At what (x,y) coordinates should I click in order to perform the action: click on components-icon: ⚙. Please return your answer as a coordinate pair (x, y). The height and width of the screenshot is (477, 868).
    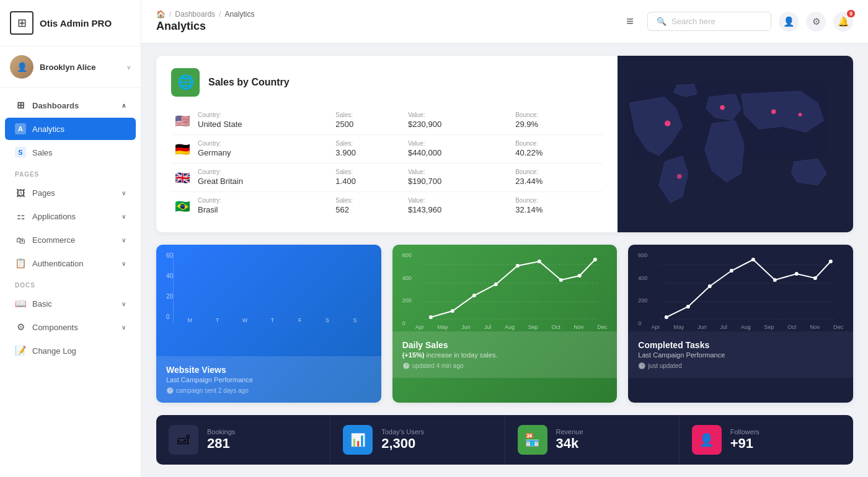
    Looking at the image, I should click on (20, 327).